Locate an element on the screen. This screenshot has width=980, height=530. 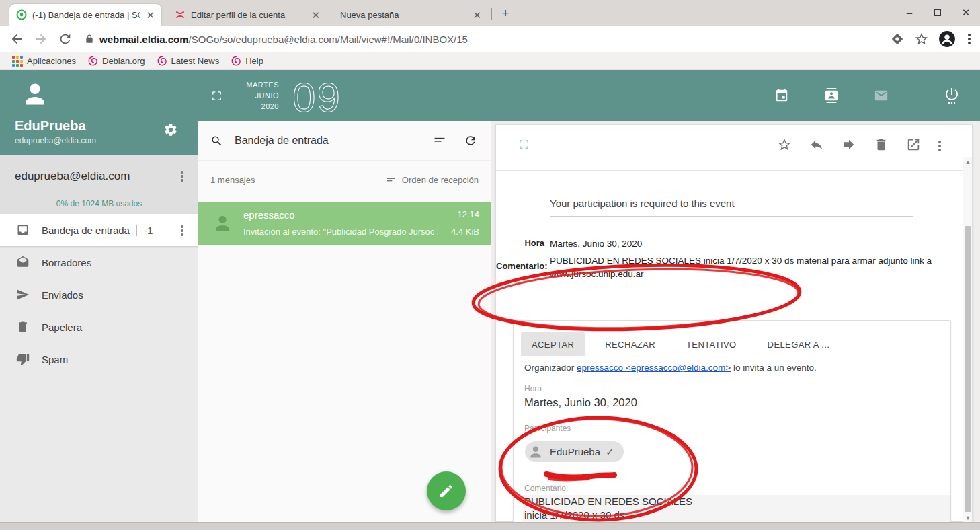
sort-order-label: Orden de recepción is located at coordinates (440, 180).